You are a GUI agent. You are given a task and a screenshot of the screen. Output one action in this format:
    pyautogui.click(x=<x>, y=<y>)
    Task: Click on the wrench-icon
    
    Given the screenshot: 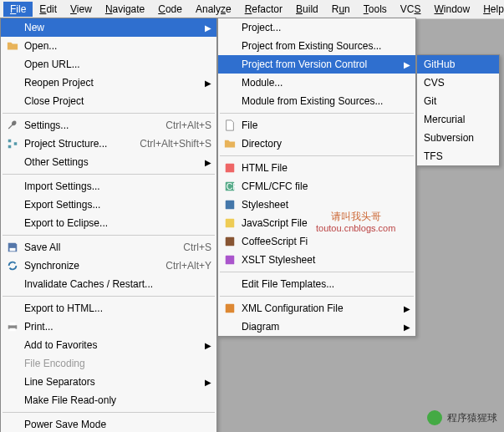 What is the action you would take?
    pyautogui.click(x=13, y=125)
    